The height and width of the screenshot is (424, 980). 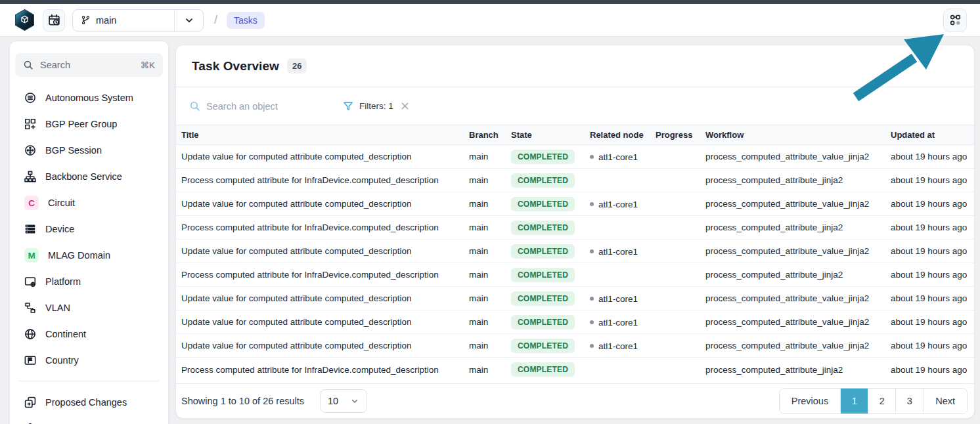 I want to click on next-button: Next, so click(x=945, y=401).